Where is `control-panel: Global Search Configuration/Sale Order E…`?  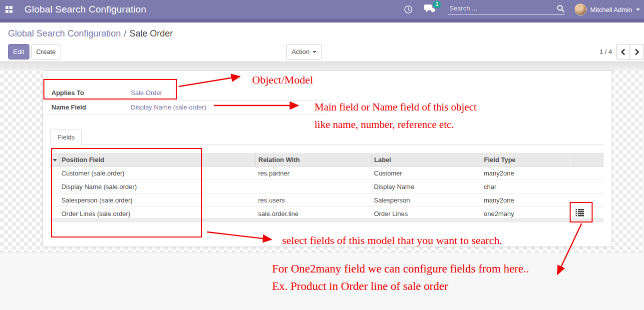
control-panel: Global Search Configuration/Sale Order E… is located at coordinates (322, 42).